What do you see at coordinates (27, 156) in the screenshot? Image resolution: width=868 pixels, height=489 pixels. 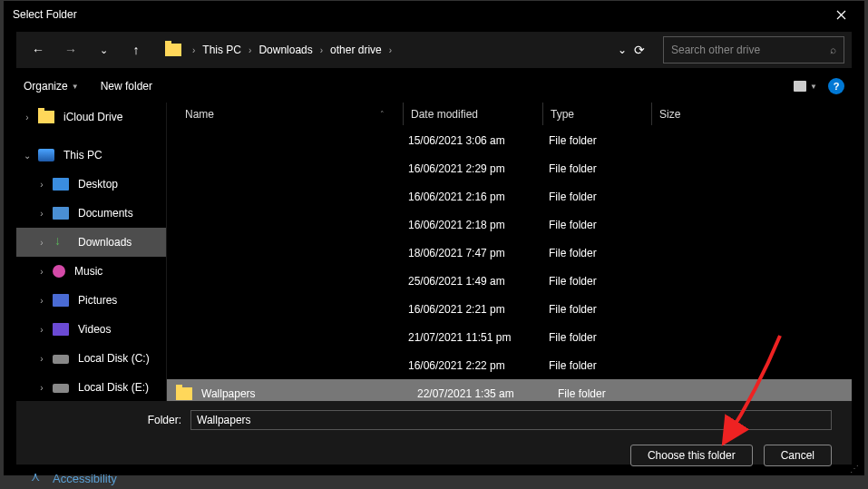 I see `chevron-icon: ⌄` at bounding box center [27, 156].